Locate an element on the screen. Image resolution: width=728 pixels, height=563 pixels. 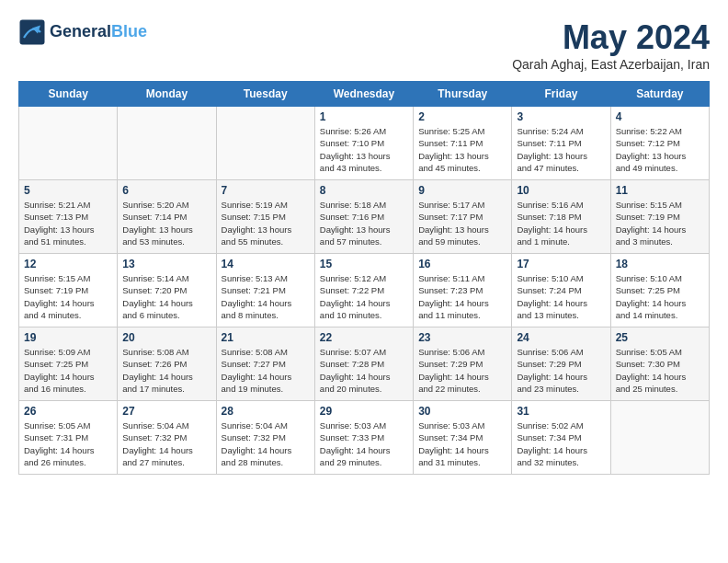
day-cell: 4Sunrise: 5:22 AM Sunset: 7:12 PM Daylig… is located at coordinates (660, 144).